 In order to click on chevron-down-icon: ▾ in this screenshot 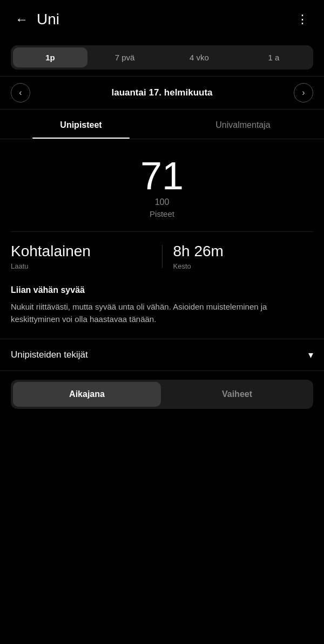, I will do `click(311, 355)`.